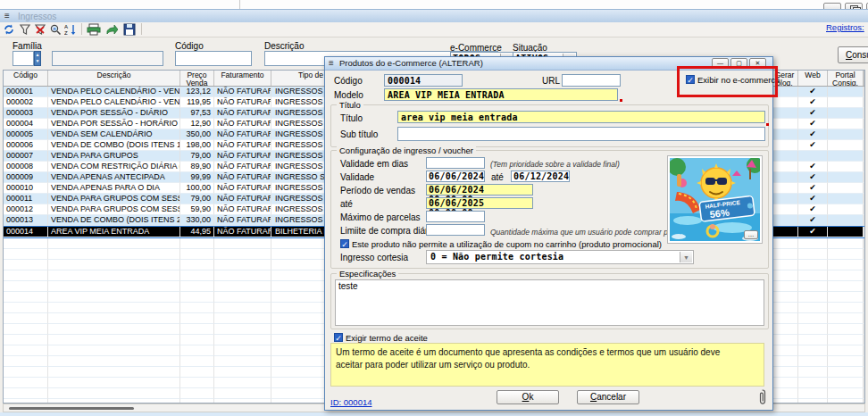  Describe the element at coordinates (25, 29) in the screenshot. I see `filter-icon` at that location.